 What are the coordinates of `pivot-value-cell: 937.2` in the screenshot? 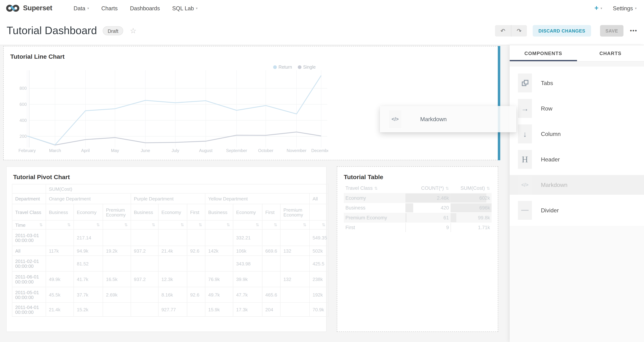 It's located at (144, 279).